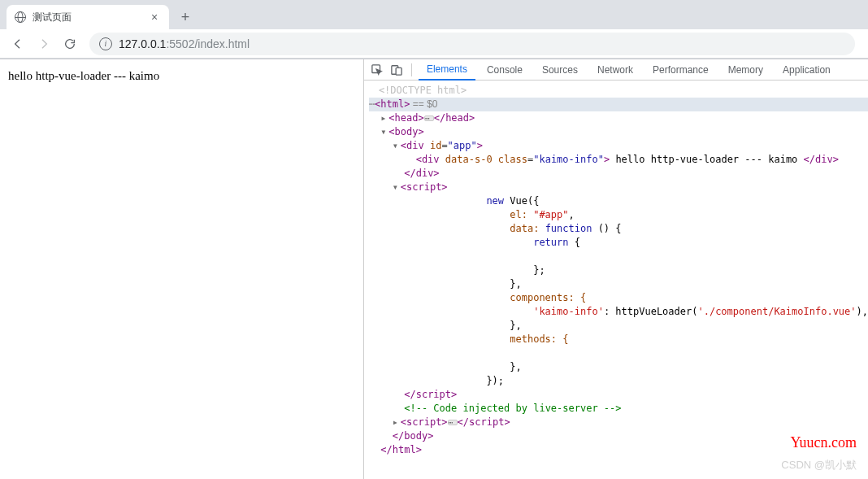 The image size is (868, 479). I want to click on address-bar: i 127.0.0.1:5502/index.html, so click(472, 44).